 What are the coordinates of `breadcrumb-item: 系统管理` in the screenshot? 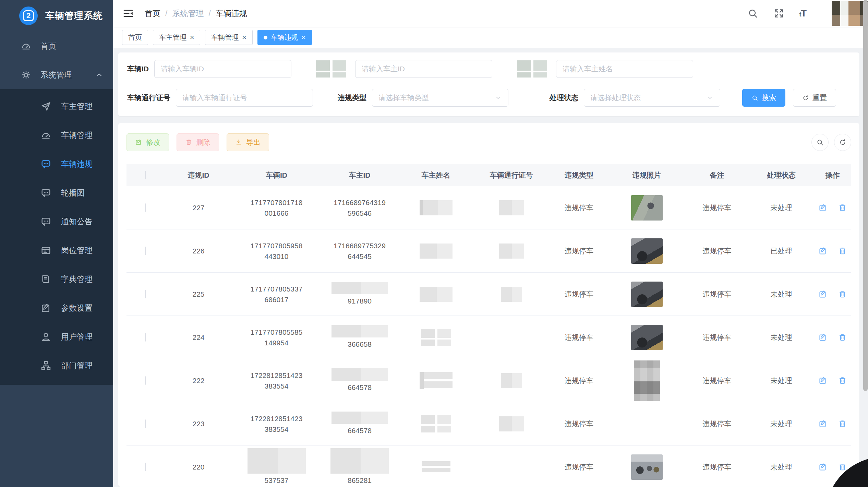 It's located at (188, 14).